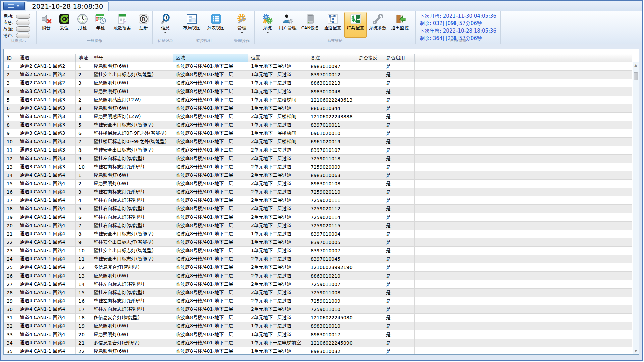 This screenshot has width=644, height=362. What do you see at coordinates (356, 25) in the screenshot?
I see `lamp-config-button: 灯具配置` at bounding box center [356, 25].